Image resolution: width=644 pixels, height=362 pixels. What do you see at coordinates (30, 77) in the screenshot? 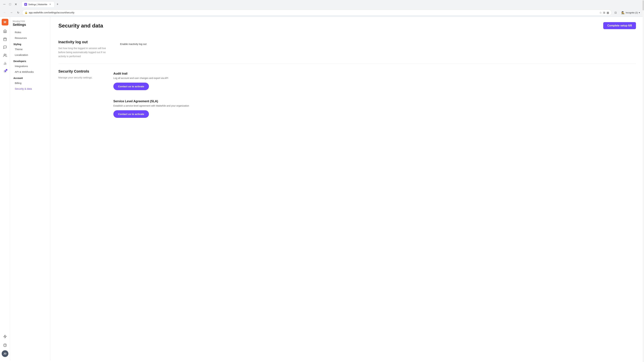
I see `account-section-label: Account` at bounding box center [30, 77].